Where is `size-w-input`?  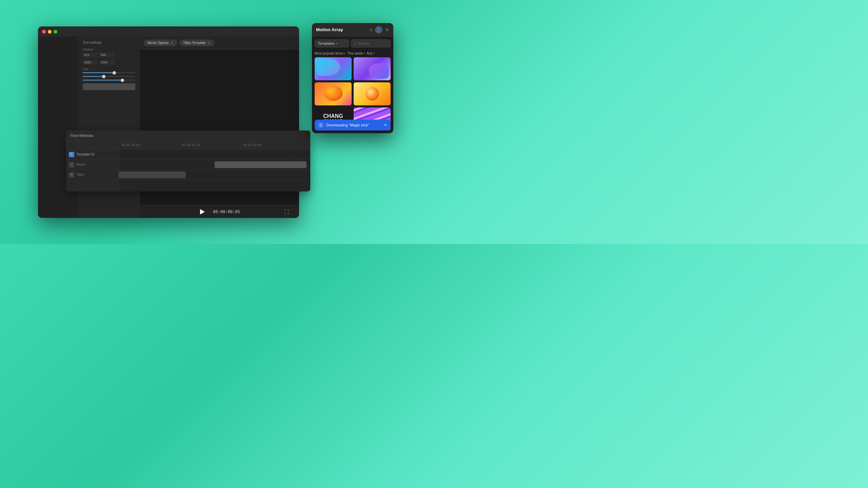
size-w-input is located at coordinates (90, 62).